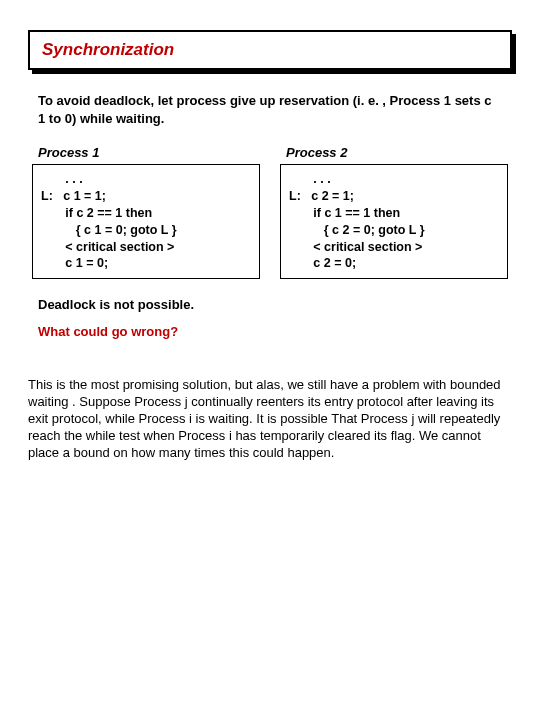 The image size is (540, 720). Describe the element at coordinates (146, 212) in the screenshot. I see `process-1-col: Process 1 . . . L: c 1 = 1; if c 2 == 1 …` at that location.